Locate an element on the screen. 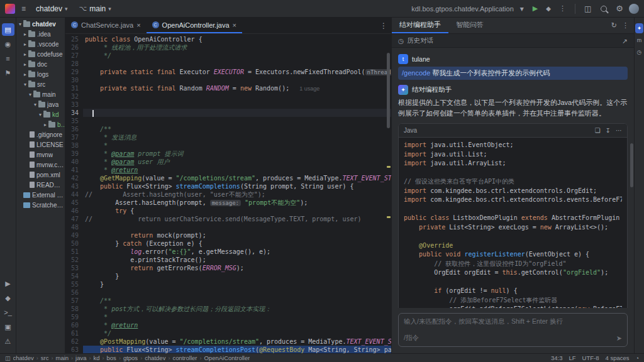 This screenshot has height=362, width=644. tree-item: ▾kd is located at coordinates (40, 114).